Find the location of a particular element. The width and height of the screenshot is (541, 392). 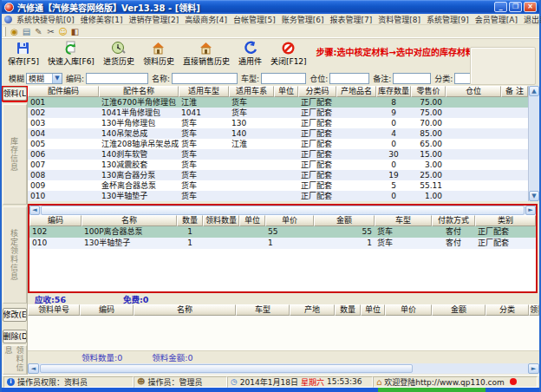

exit-icon: ◧ is located at coordinates (75, 31).